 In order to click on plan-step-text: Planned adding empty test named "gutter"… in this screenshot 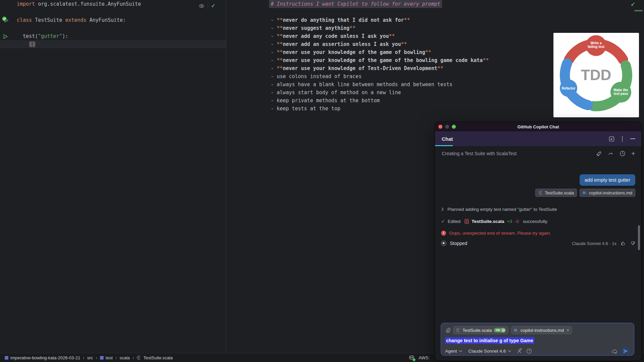, I will do `click(502, 209)`.